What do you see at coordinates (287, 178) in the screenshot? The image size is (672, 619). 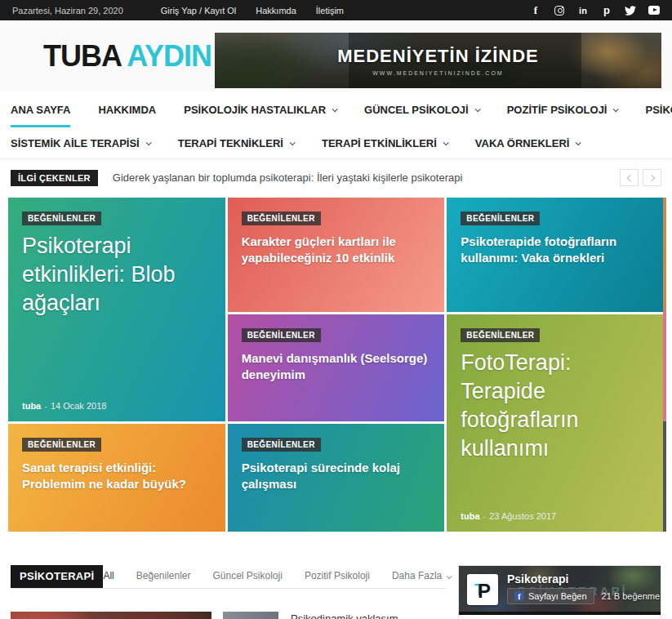 I see `ticker-headline: Giderek yaşlanan bir toplumda psikoterap…` at bounding box center [287, 178].